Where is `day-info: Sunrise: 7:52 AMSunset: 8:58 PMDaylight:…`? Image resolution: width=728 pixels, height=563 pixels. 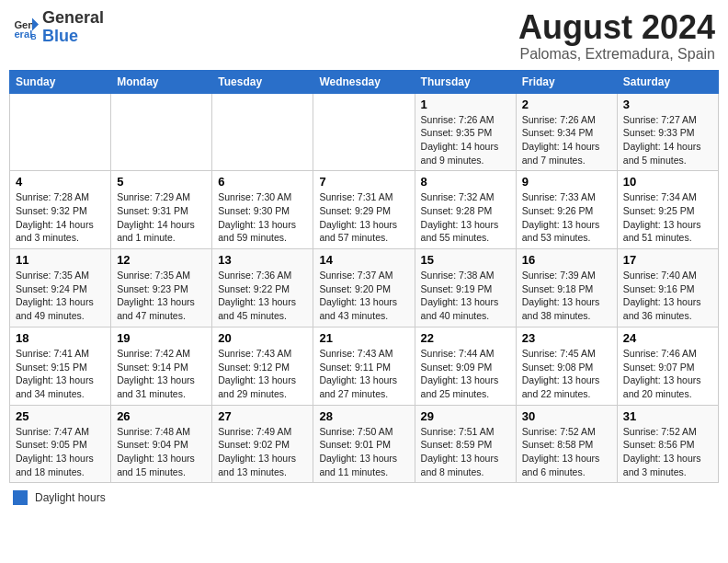 day-info: Sunrise: 7:52 AMSunset: 8:58 PMDaylight:… is located at coordinates (566, 453).